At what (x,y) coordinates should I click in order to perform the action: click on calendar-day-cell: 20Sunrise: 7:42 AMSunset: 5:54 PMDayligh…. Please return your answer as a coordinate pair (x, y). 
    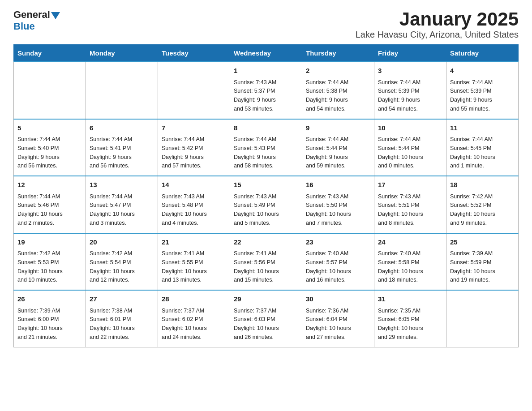
    Looking at the image, I should click on (122, 262).